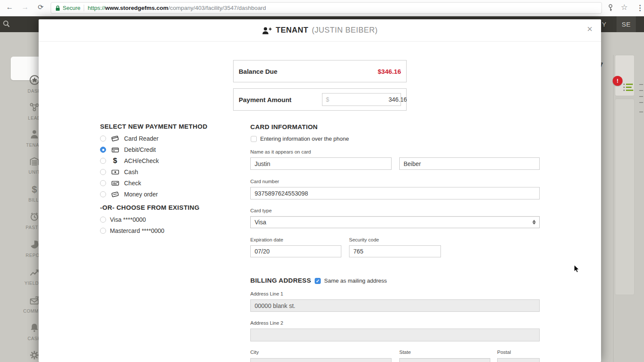 The width and height of the screenshot is (644, 362). What do you see at coordinates (395, 335) in the screenshot?
I see `address-line2-input` at bounding box center [395, 335].